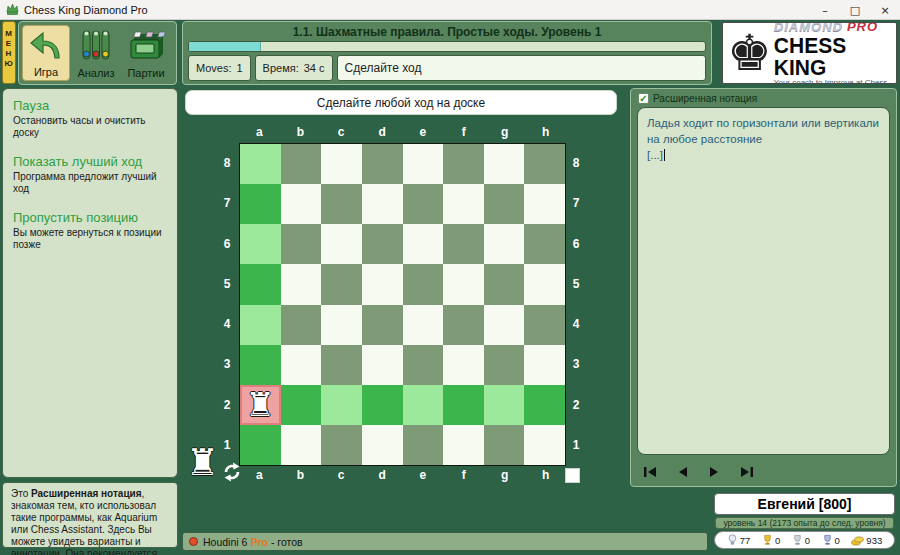 The width and height of the screenshot is (900, 555). Describe the element at coordinates (302, 244) in the screenshot. I see `square-b6` at that location.